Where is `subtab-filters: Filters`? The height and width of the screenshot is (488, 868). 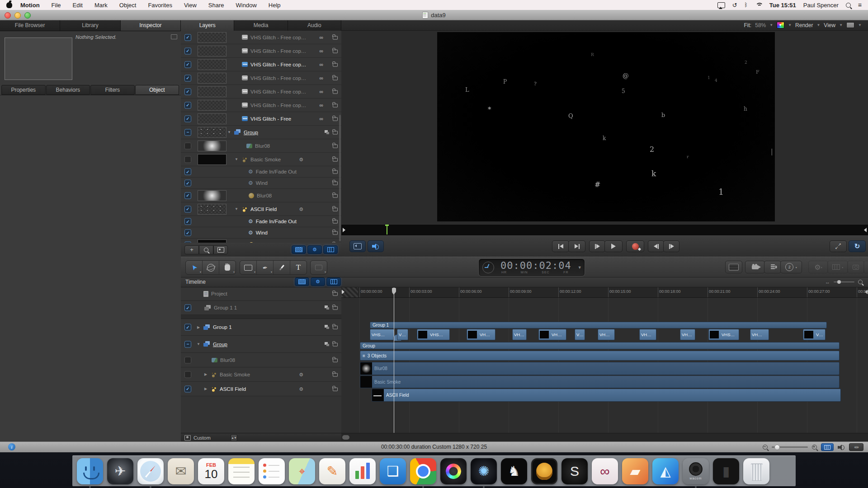 subtab-filters: Filters is located at coordinates (113, 90).